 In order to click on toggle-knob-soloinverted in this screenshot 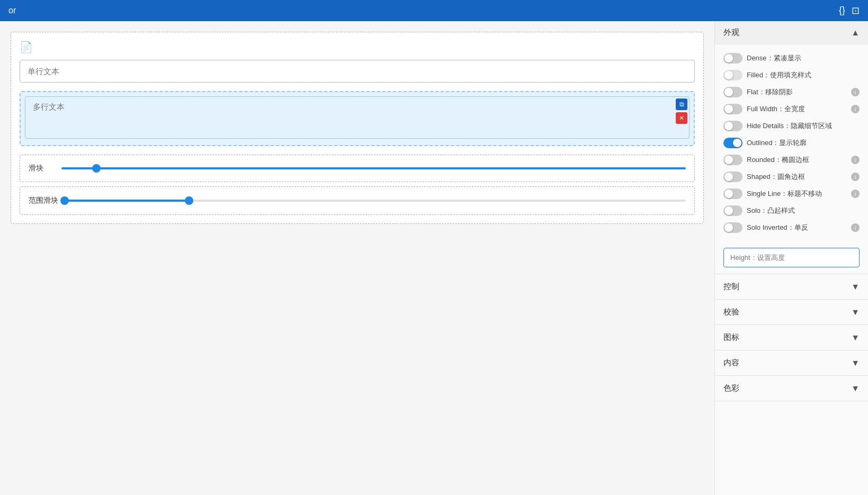, I will do `click(729, 228)`.